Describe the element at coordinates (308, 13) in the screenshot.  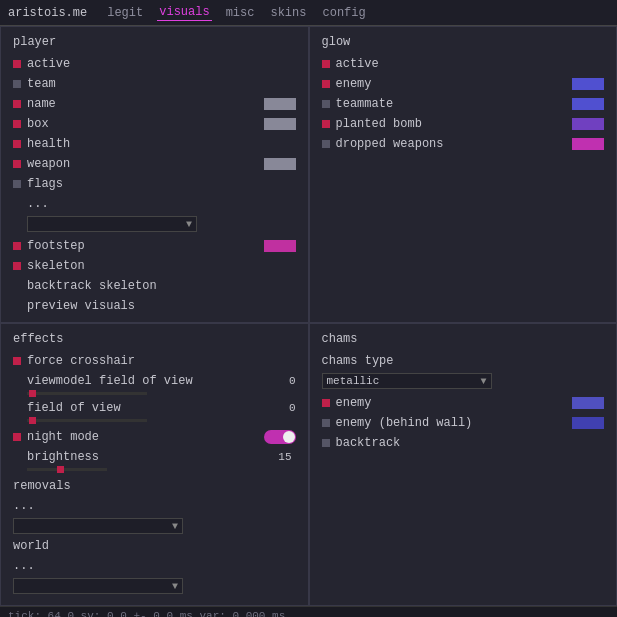
I see `nav-bar: aristois.me legit visuals misc skins con…` at that location.